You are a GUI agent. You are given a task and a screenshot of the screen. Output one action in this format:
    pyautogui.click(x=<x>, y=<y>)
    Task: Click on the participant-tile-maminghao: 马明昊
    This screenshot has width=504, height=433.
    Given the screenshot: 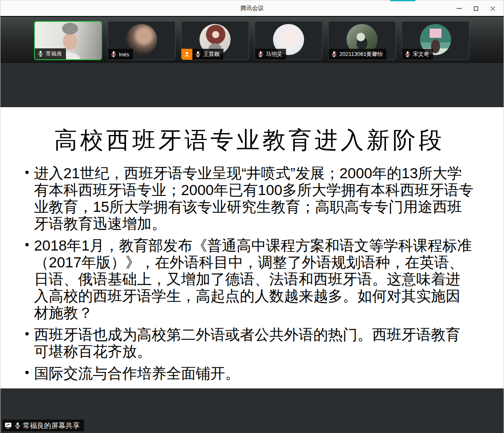 What is the action you would take?
    pyautogui.click(x=289, y=40)
    